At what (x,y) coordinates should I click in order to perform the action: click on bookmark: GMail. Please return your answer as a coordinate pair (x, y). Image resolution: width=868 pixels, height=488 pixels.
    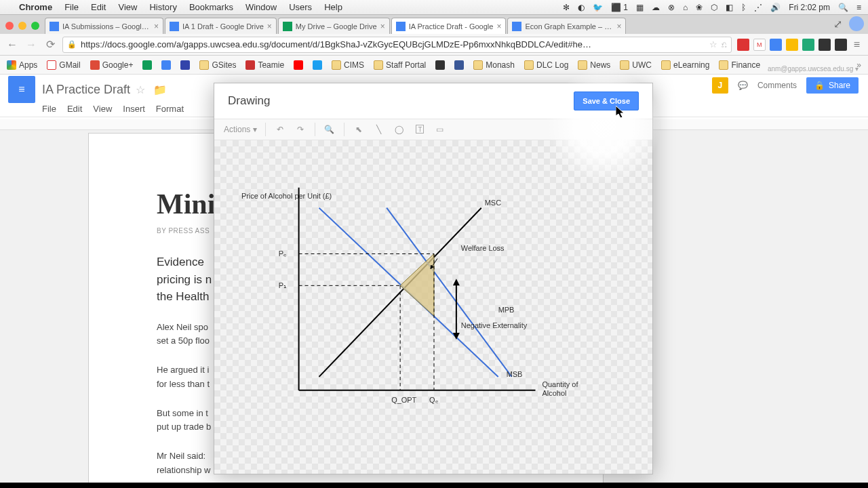
    Looking at the image, I should click on (64, 65).